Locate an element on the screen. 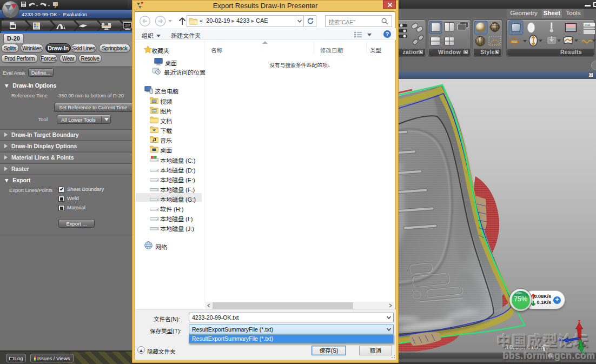  svg-text: z is located at coordinates (580, 321).